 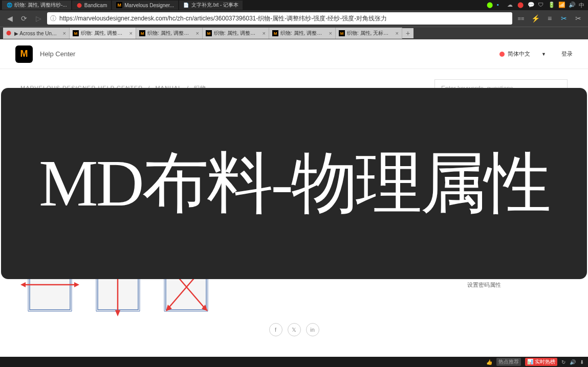 I want to click on download-icon: ⬇, so click(x=582, y=362).